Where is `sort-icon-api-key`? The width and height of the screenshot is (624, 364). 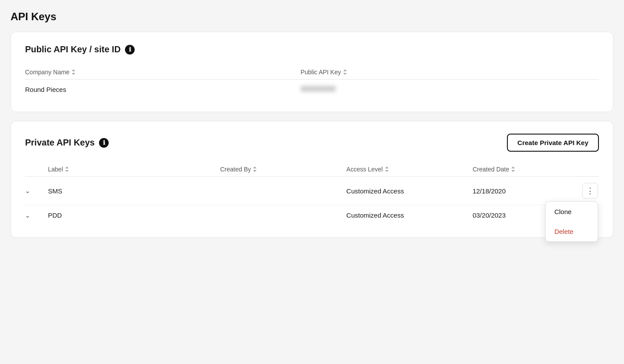
sort-icon-api-key is located at coordinates (345, 72).